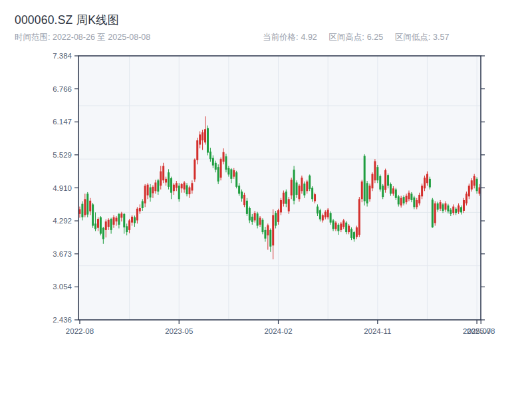  What do you see at coordinates (63, 56) in the screenshot?
I see `y-tick-label: 7.384` at bounding box center [63, 56].